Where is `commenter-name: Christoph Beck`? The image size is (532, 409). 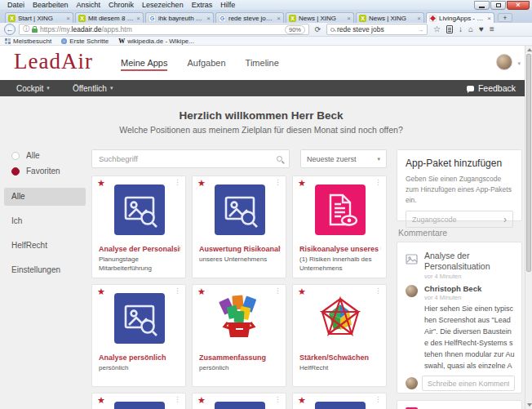
commenter-name: Christoph Beck is located at coordinates (453, 289).